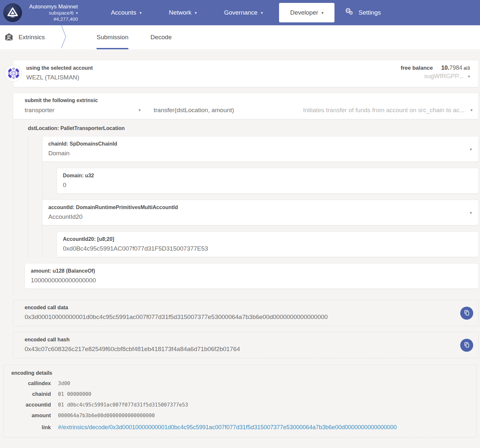 The width and height of the screenshot is (480, 448). Describe the element at coordinates (246, 74) in the screenshot. I see `account-selector: using the selected account WEZL (TALISMA…` at that location.